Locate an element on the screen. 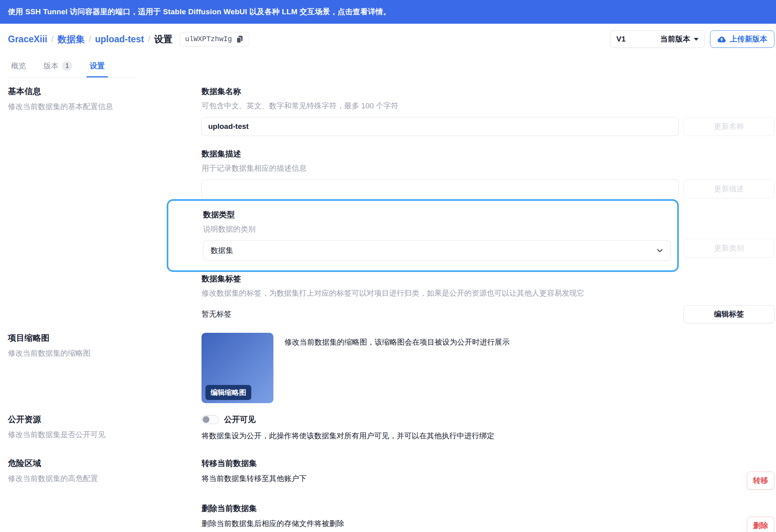 The width and height of the screenshot is (776, 532). tab-settings: 设置 is located at coordinates (97, 67).